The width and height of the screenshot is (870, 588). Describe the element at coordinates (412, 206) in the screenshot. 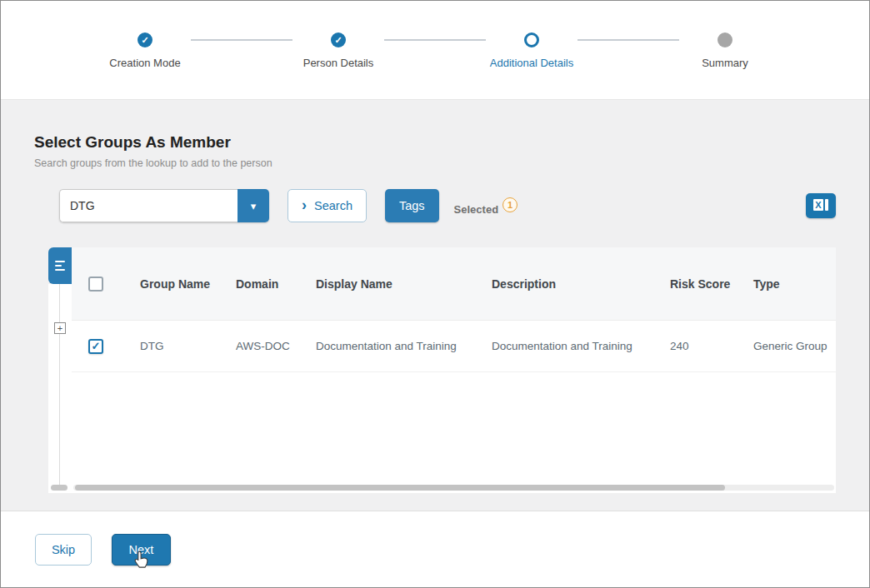

I see `tags-button: Tags` at that location.